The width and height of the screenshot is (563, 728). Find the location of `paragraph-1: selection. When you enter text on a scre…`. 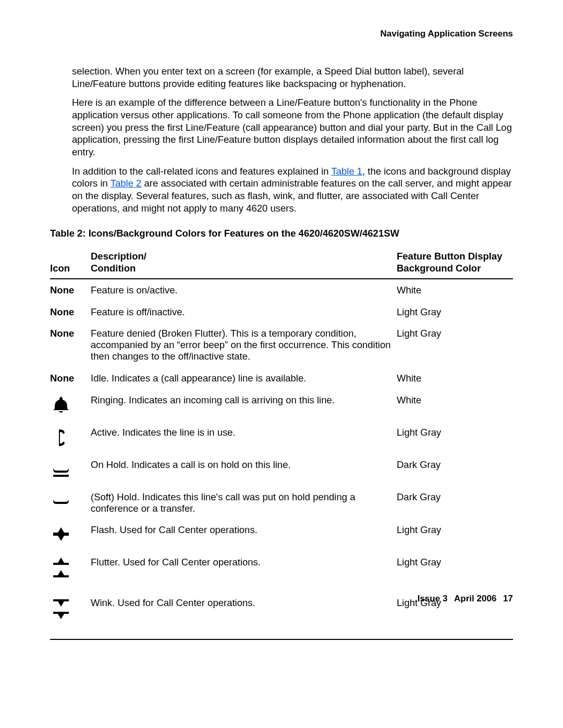

paragraph-1: selection. When you enter text on a scre… is located at coordinates (292, 77).